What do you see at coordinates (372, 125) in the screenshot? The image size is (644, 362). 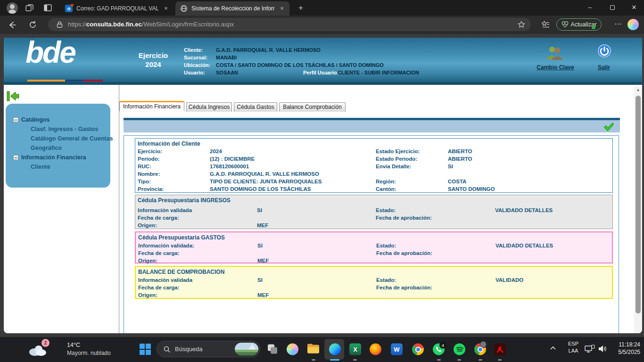 I see `status-band` at bounding box center [372, 125].